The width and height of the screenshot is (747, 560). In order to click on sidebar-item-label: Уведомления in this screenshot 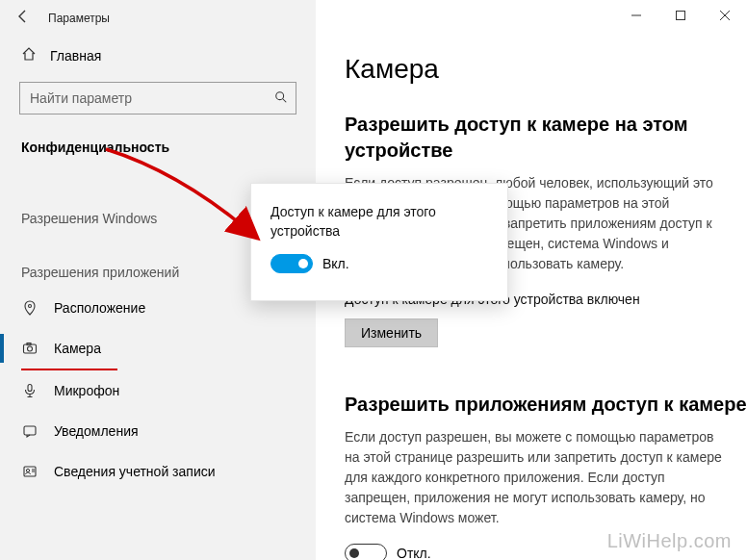, I will do `click(96, 431)`.